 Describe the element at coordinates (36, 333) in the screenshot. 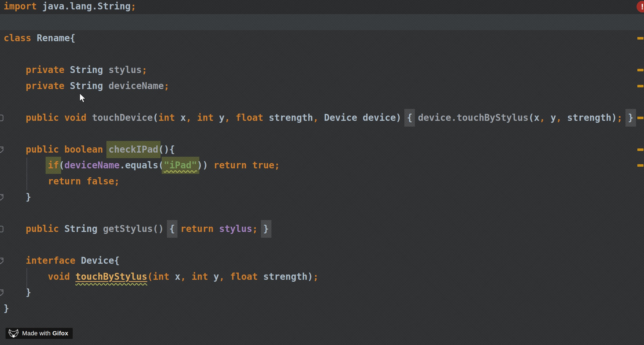

I see `watermark-made-with: Made with` at that location.